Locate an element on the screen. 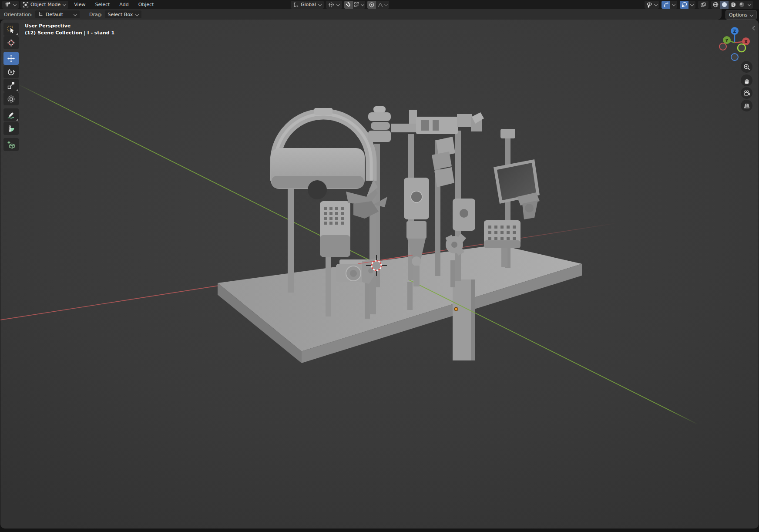 This screenshot has width=759, height=532. pivot-point-dropdown is located at coordinates (334, 5).